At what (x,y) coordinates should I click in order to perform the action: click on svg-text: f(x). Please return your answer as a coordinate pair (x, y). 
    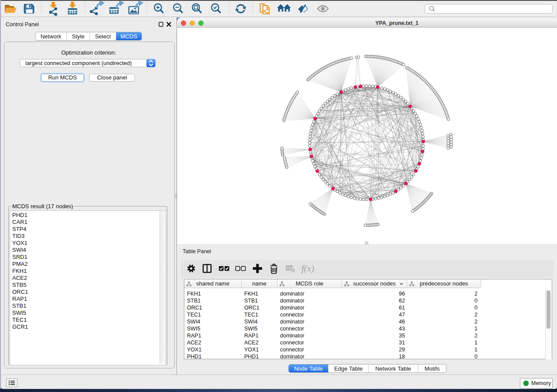
    Looking at the image, I should click on (308, 268).